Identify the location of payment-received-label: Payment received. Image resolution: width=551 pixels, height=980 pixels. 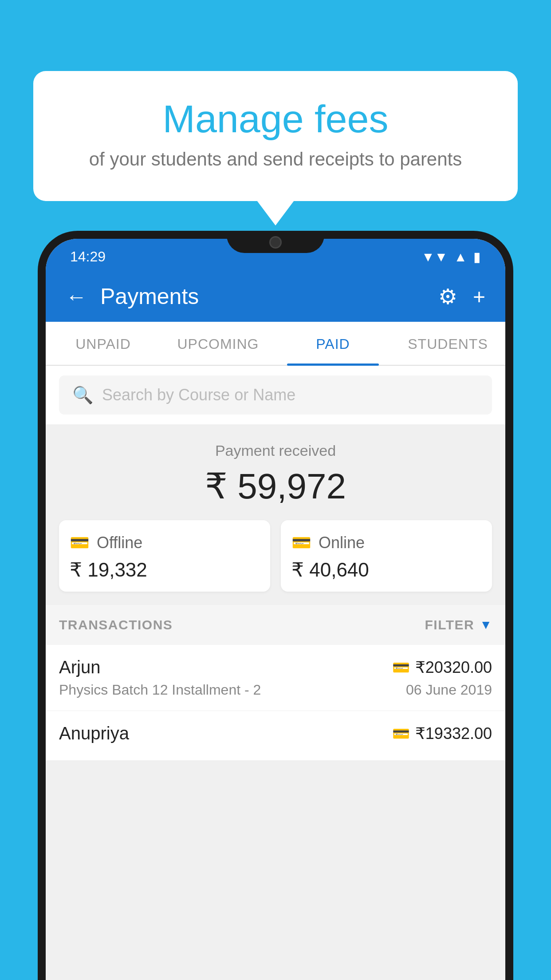
(276, 451).